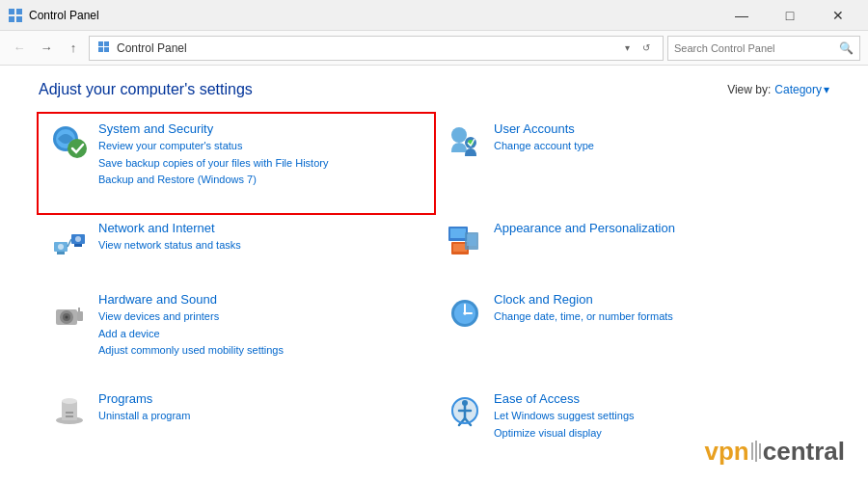 This screenshot has width=868, height=482. I want to click on back-button: ←, so click(19, 48).